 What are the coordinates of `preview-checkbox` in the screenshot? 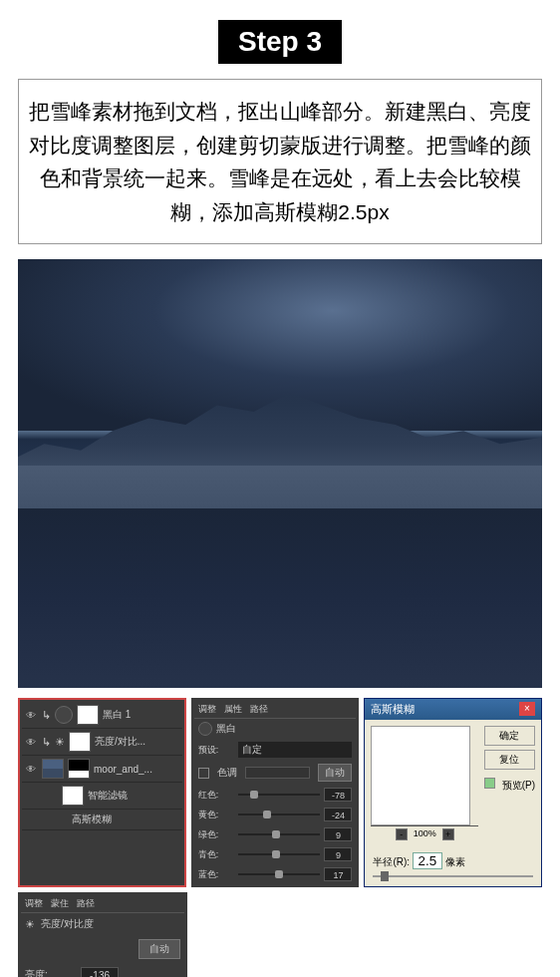 It's located at (490, 784).